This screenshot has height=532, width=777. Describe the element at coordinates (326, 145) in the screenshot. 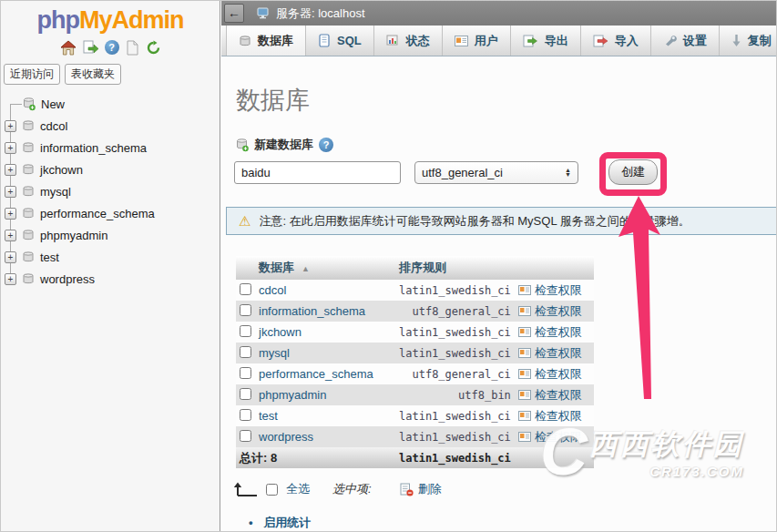

I see `help-glyph: ?` at that location.